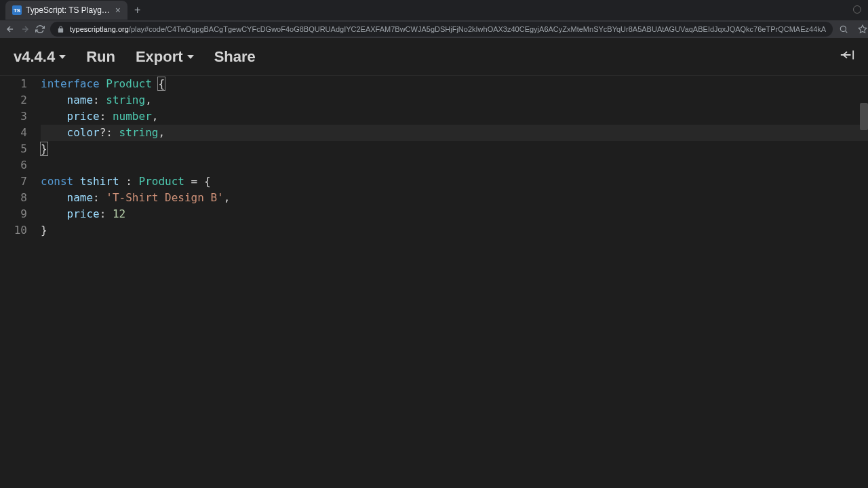  Describe the element at coordinates (434, 10) in the screenshot. I see `tab-bar: TS TypeScript: TS Playground - A × +` at that location.